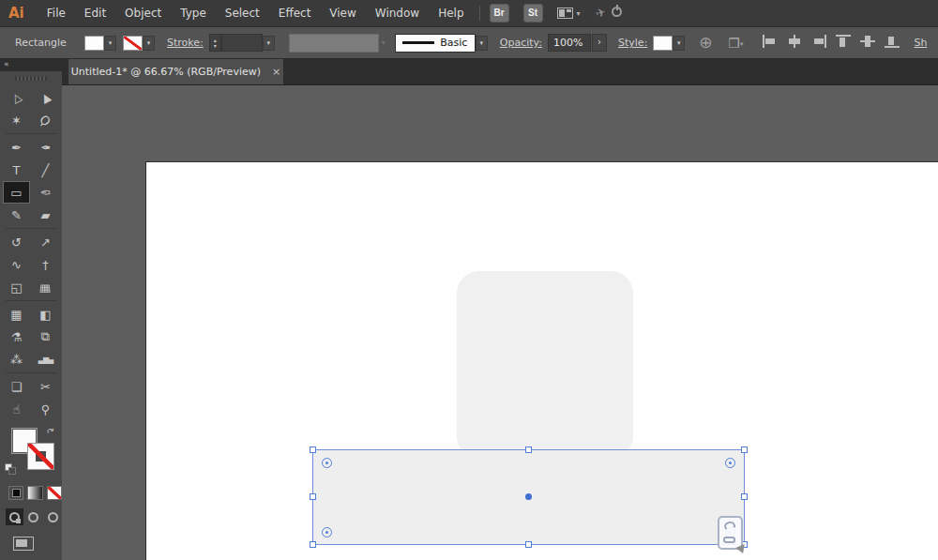  Describe the element at coordinates (45, 170) in the screenshot. I see `line-segment-tool: ╱` at that location.